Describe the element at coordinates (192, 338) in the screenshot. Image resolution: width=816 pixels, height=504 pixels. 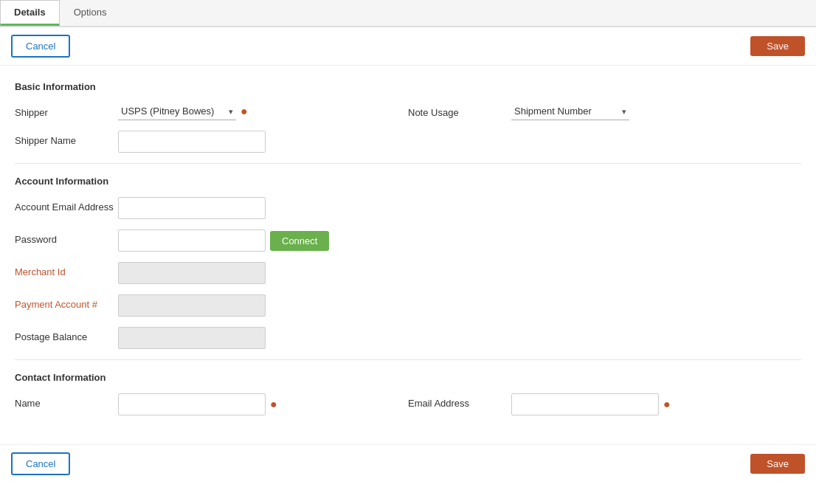
I see `postage-balance-control` at that location.